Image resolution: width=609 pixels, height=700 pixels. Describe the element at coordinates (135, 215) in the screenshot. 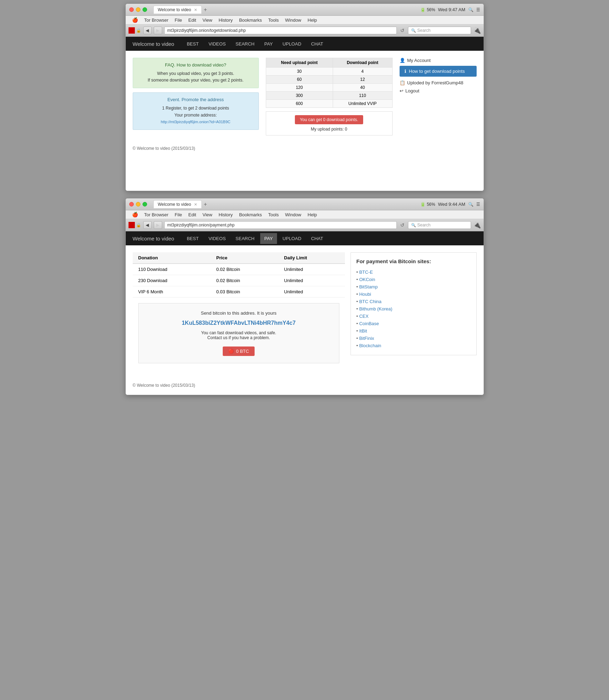

I see `apple-logo-2: 🍎` at that location.